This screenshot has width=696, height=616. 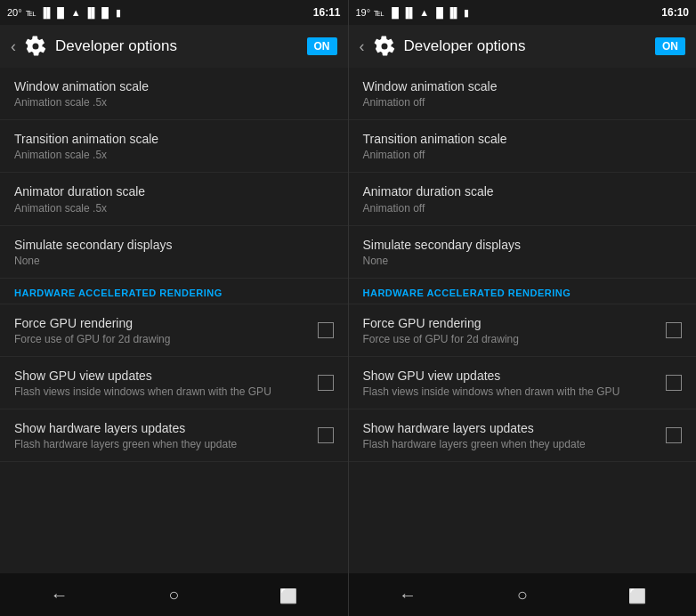 I want to click on status-temp: 20°, so click(x=14, y=12).